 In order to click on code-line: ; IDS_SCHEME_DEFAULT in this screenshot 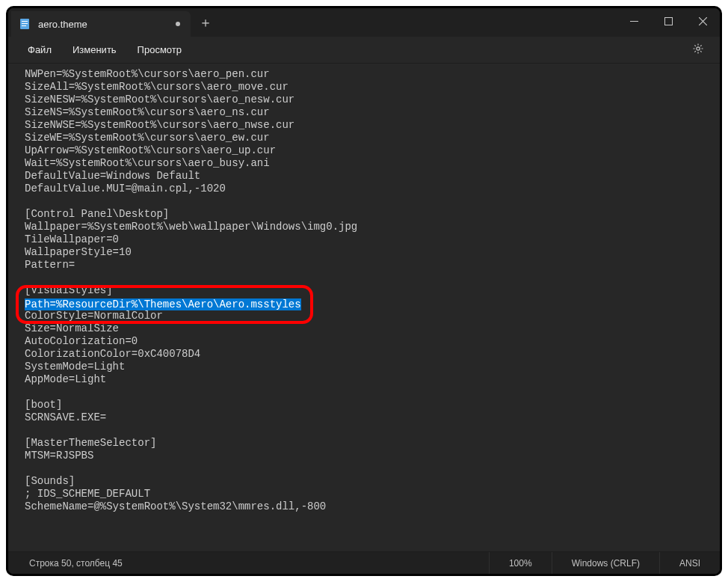, I will do `click(372, 494)`.